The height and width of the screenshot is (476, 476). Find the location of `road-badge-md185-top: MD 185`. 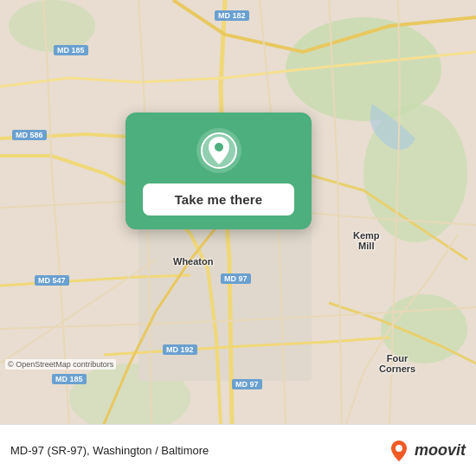

road-badge-md185-top: MD 185 is located at coordinates (71, 50).